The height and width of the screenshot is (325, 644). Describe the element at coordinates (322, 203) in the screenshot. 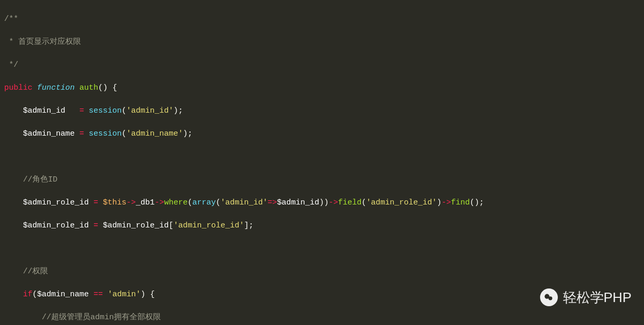

I see `code-line: $admin_role_id = $this->_db1->where(arra…` at that location.